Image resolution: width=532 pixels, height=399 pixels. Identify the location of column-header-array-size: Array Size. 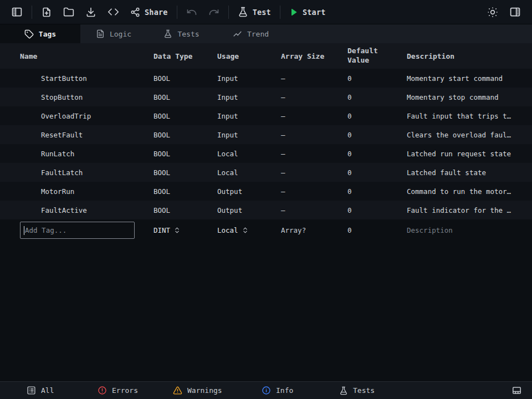
(308, 57).